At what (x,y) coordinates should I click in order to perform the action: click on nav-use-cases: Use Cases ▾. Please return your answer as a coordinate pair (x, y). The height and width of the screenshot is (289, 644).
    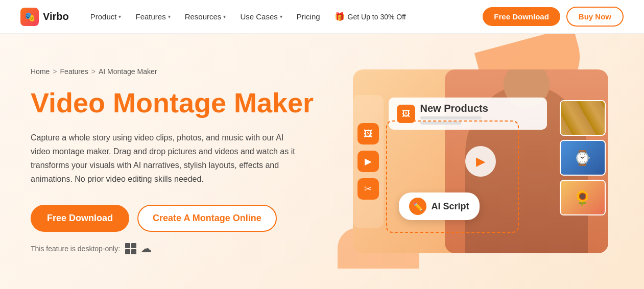
    Looking at the image, I should click on (261, 16).